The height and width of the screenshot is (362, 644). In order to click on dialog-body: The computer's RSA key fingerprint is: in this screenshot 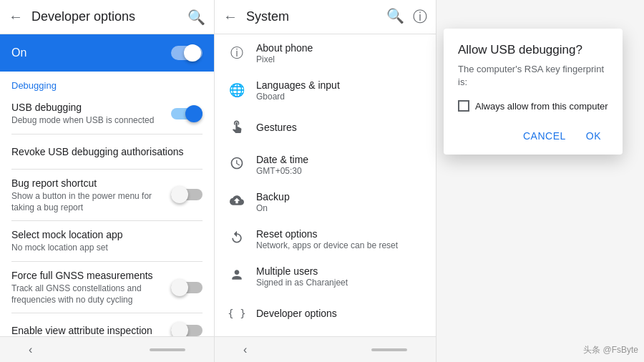, I will do `click(533, 76)`.